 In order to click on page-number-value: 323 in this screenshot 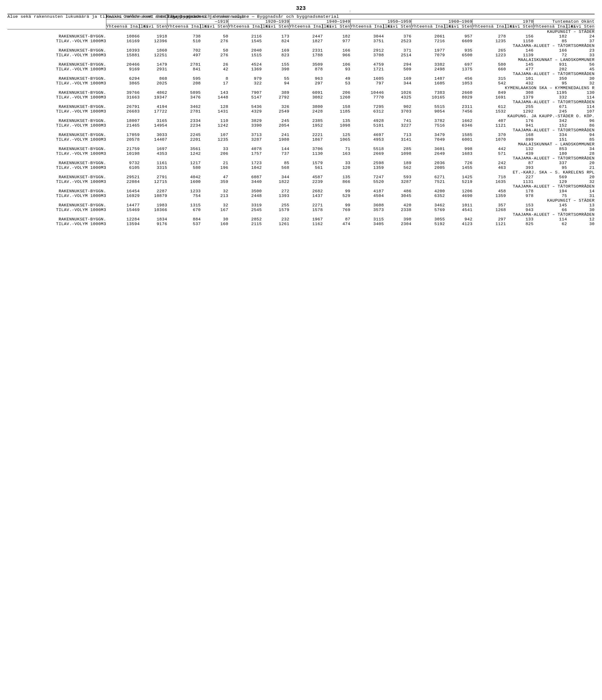, I will do `click(301, 8)`.